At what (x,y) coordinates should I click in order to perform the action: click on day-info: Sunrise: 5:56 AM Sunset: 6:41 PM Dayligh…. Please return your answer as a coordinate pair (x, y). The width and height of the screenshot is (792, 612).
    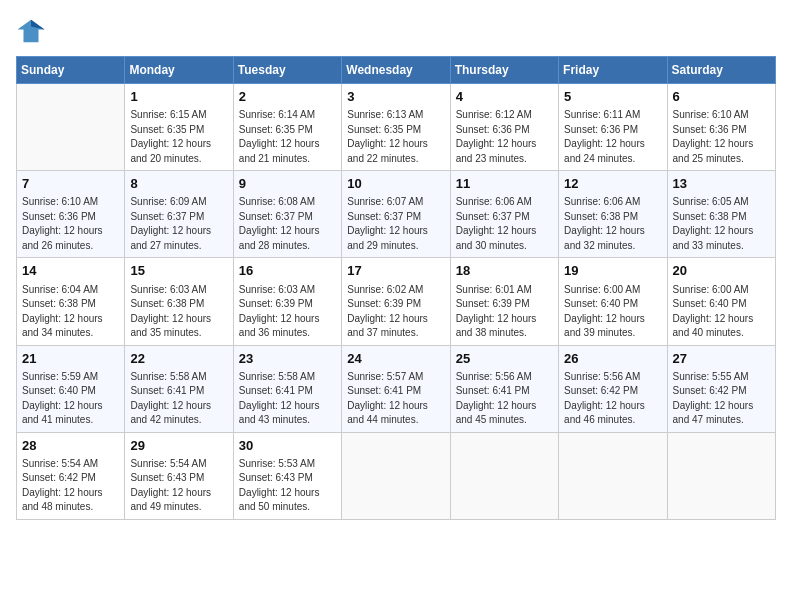
    Looking at the image, I should click on (504, 399).